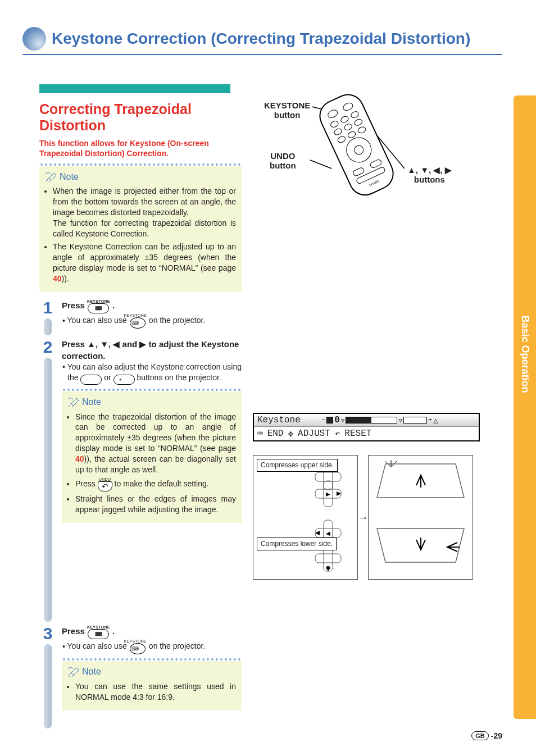 The width and height of the screenshot is (536, 756). I want to click on osd-bar: − 0 ▽ ▽ + △, so click(398, 420).